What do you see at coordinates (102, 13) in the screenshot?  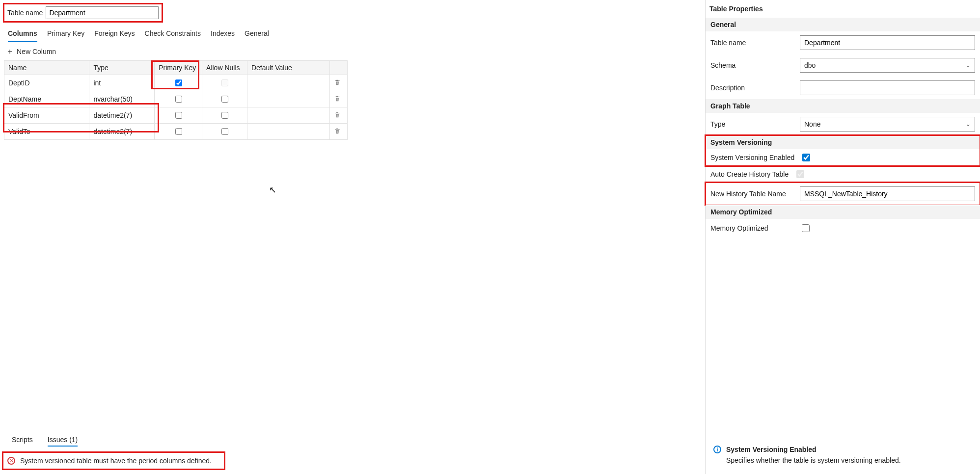 I see `table-name-input` at bounding box center [102, 13].